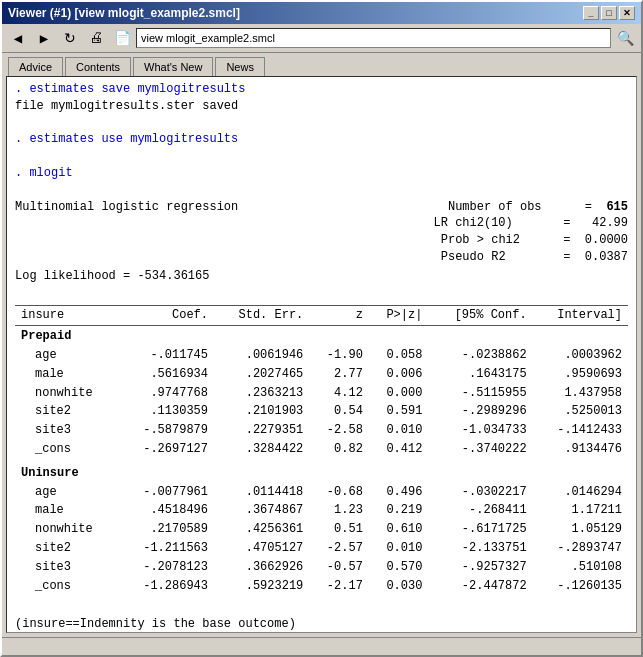 Image resolution: width=643 pixels, height=657 pixels. Describe the element at coordinates (322, 276) in the screenshot. I see `log-likelihood: Log likelihood = -534.36165` at that location.